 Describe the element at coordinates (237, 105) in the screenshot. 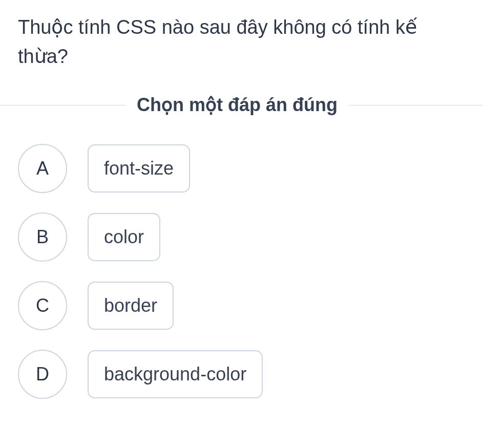

I see `instruction-label: Chọn một đáp án đúng` at that location.